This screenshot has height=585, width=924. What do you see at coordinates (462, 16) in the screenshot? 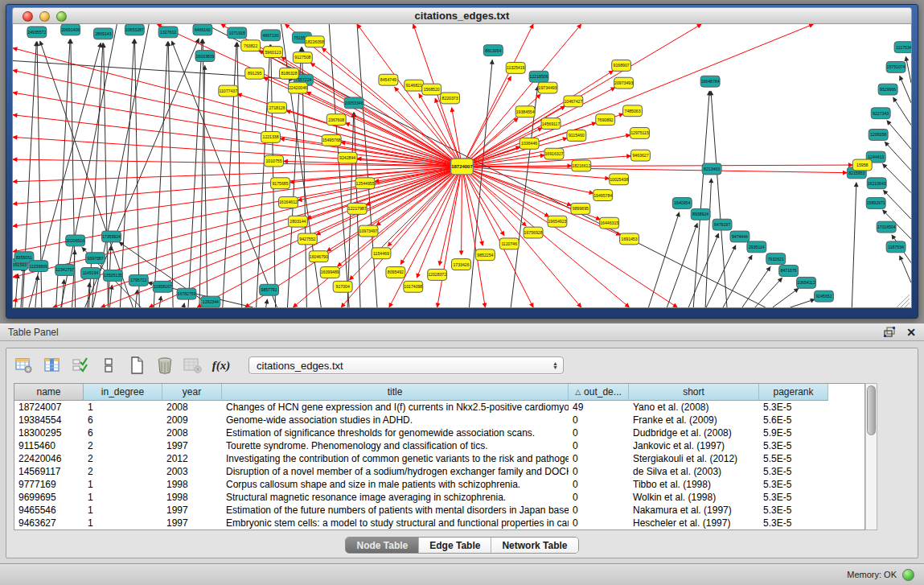
I see `network-window-titlebar: citations_edges.txt` at bounding box center [462, 16].